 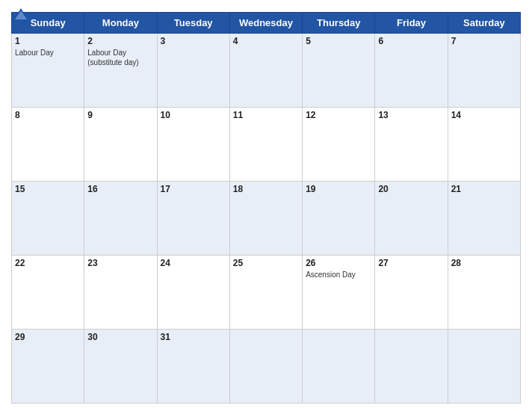 I want to click on calendar-cell: 12, so click(x=339, y=145).